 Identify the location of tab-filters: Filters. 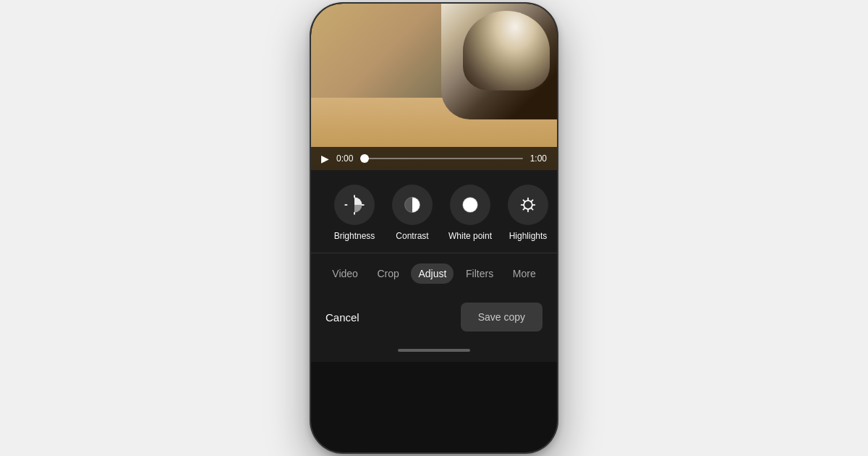
(480, 274).